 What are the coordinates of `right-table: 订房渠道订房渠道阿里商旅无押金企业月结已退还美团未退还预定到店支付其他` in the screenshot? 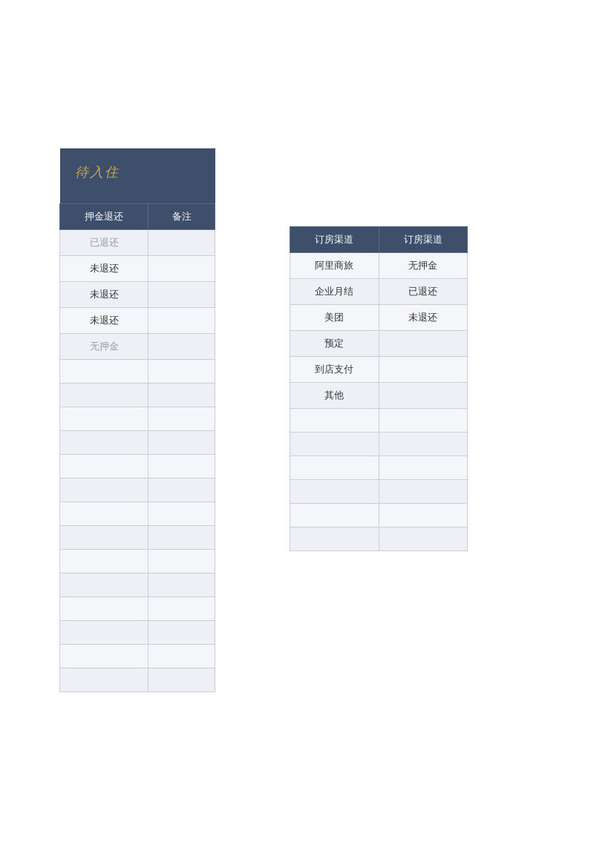 It's located at (379, 389).